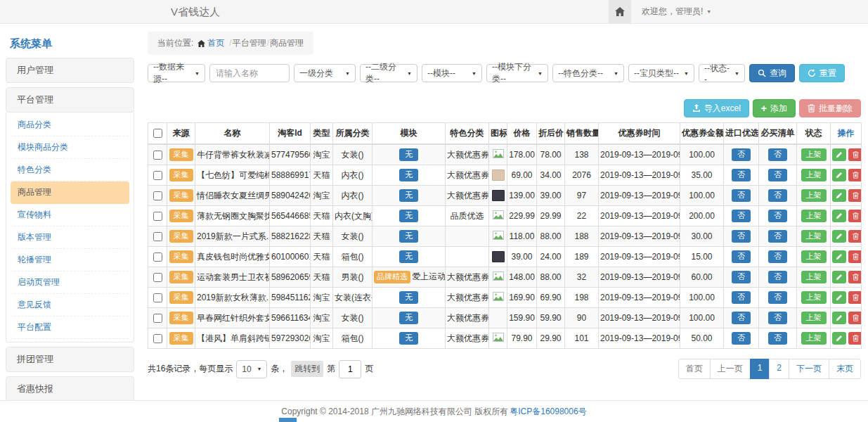 The image size is (868, 422). Describe the element at coordinates (830, 108) in the screenshot. I see `batch-delete-button: 批量删除` at that location.